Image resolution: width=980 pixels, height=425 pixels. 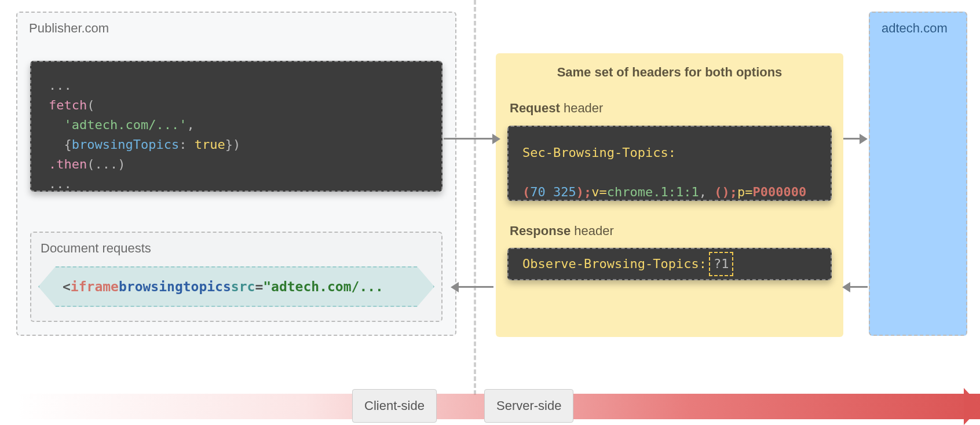 What do you see at coordinates (394, 406) in the screenshot?
I see `client-side-label: Client-side` at bounding box center [394, 406].